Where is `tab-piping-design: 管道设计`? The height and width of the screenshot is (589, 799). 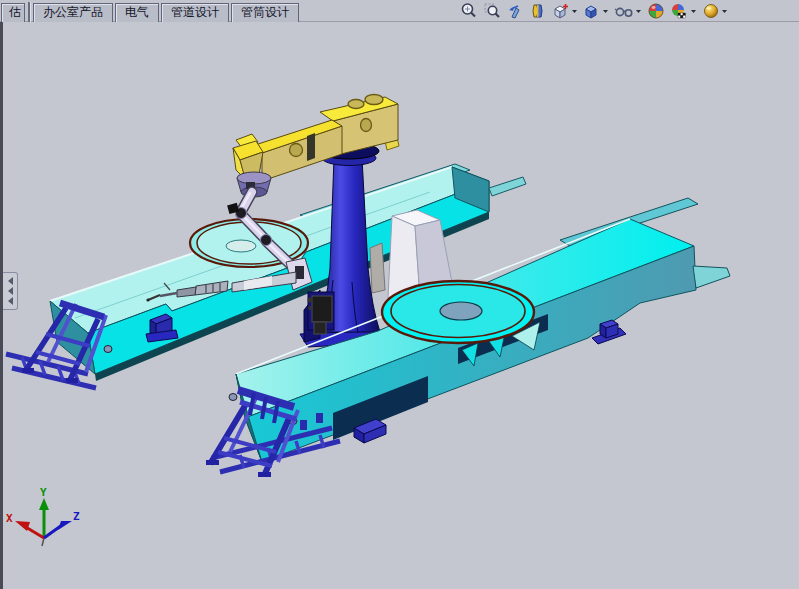 tab-piping-design: 管道设计 is located at coordinates (195, 12).